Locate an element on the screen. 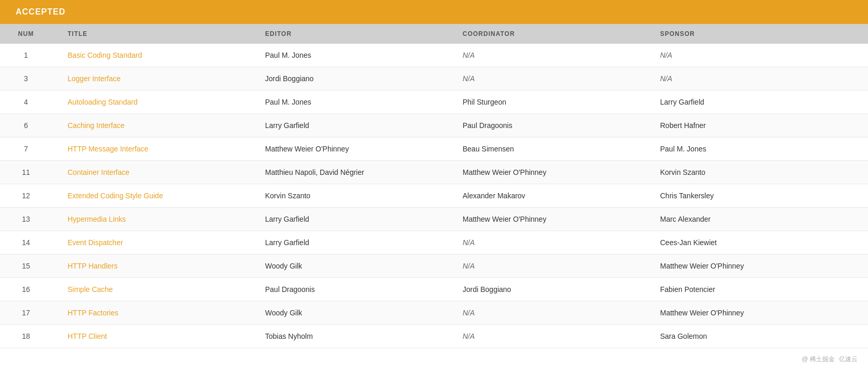 Image resolution: width=868 pixels, height=369 pixels. cell-sponsor: Marc Alexander is located at coordinates (756, 220).